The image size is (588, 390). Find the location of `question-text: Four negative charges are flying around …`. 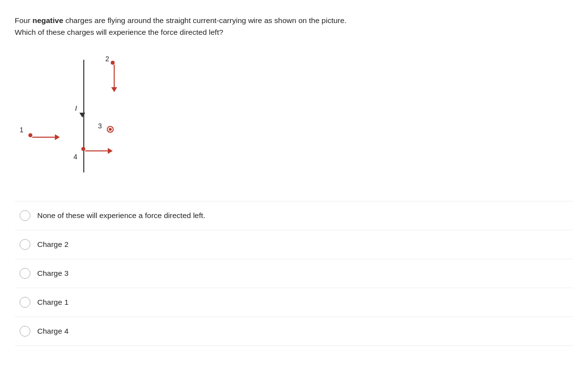

question-text: Four negative charges are flying around … is located at coordinates (186, 26).